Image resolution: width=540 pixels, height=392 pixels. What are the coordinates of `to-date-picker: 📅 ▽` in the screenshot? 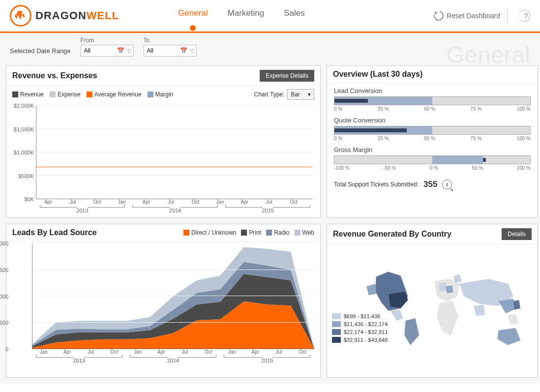 It's located at (170, 51).